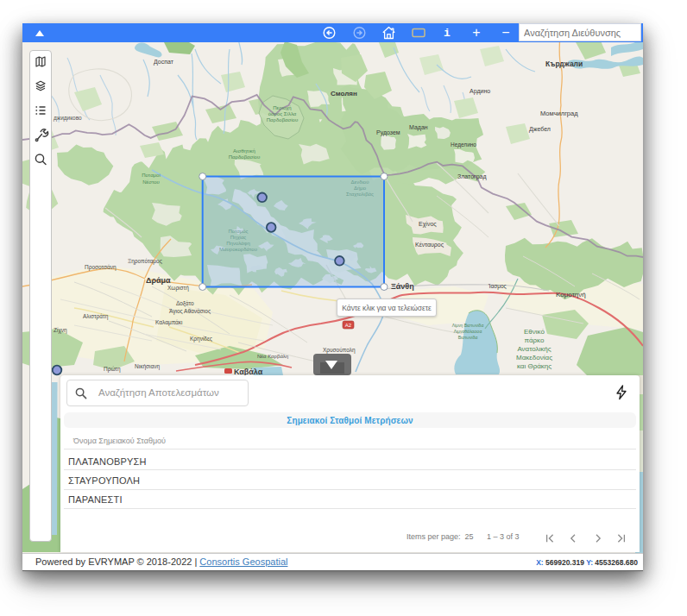  Describe the element at coordinates (344, 93) in the screenshot. I see `svg-text: Смолян` at that location.